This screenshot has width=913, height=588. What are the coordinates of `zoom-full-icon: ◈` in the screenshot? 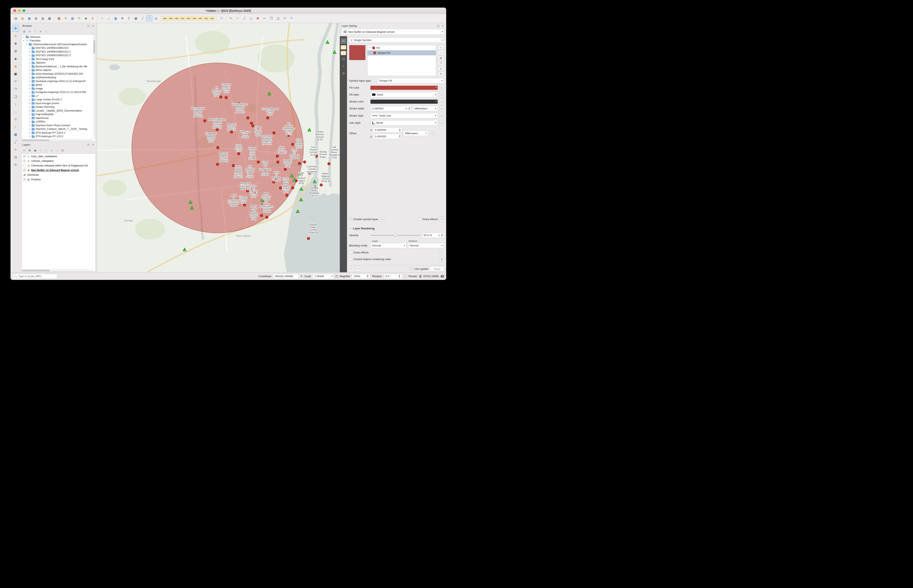 It's located at (16, 59).